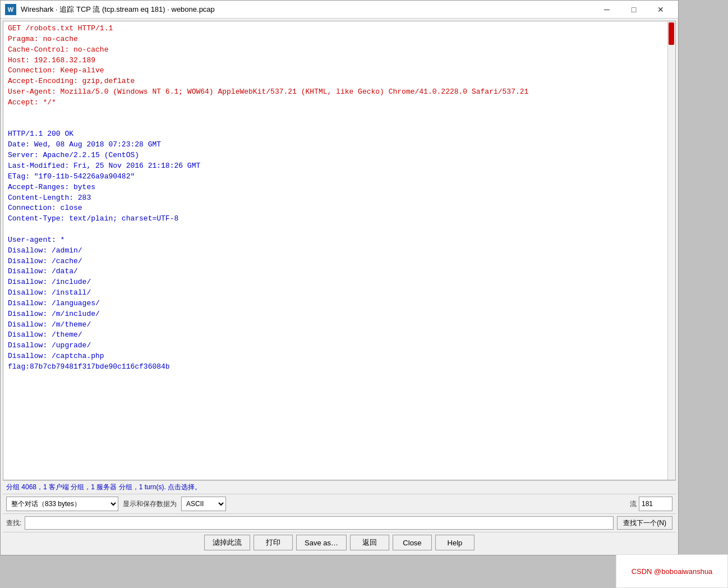 The height and width of the screenshot is (588, 728). What do you see at coordinates (321, 543) in the screenshot?
I see `save-as-button: Save as…` at bounding box center [321, 543].